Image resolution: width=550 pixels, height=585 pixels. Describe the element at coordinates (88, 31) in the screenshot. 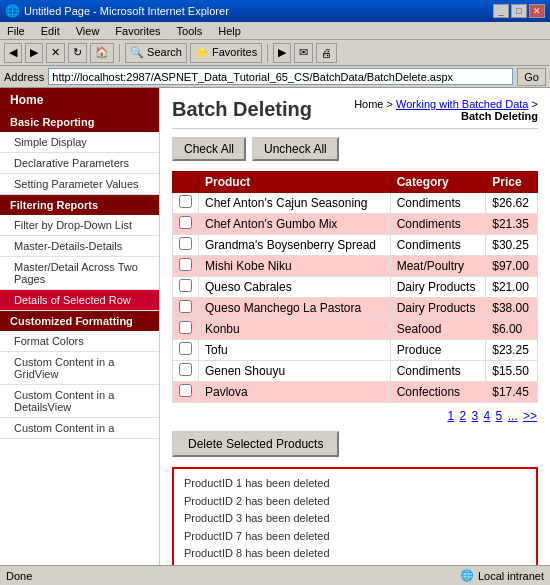

I see `menu-view: View` at that location.